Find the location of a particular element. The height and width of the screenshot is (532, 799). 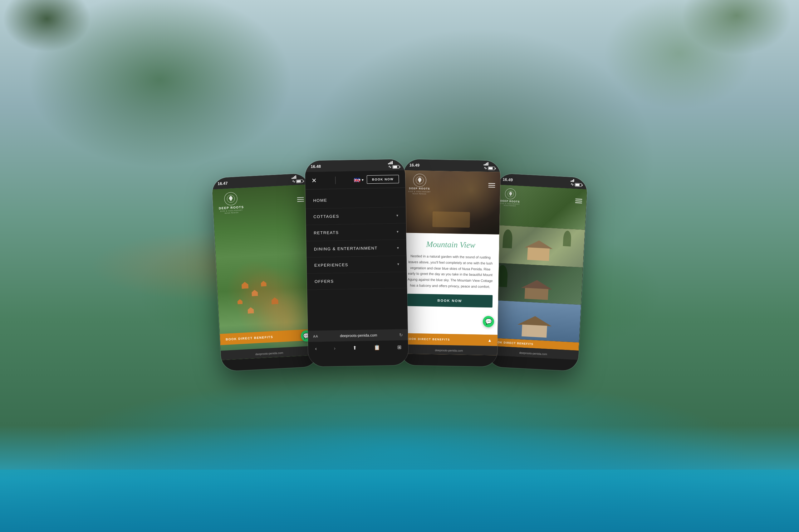

wifi-icon-3: ∿ is located at coordinates (485, 168).